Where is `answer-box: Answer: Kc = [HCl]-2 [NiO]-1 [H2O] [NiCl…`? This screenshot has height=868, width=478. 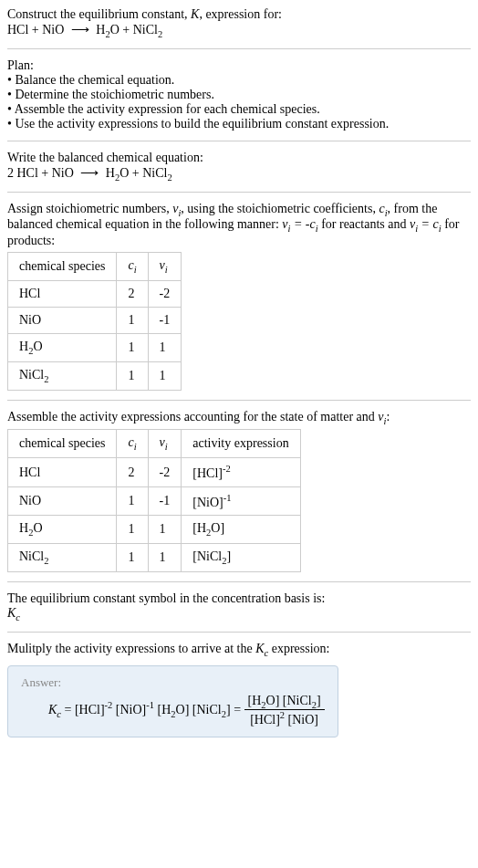
answer-box: Answer: Kc = [HCl]-2 [NiO]-1 [H2O] [NiCl… is located at coordinates (173, 701).